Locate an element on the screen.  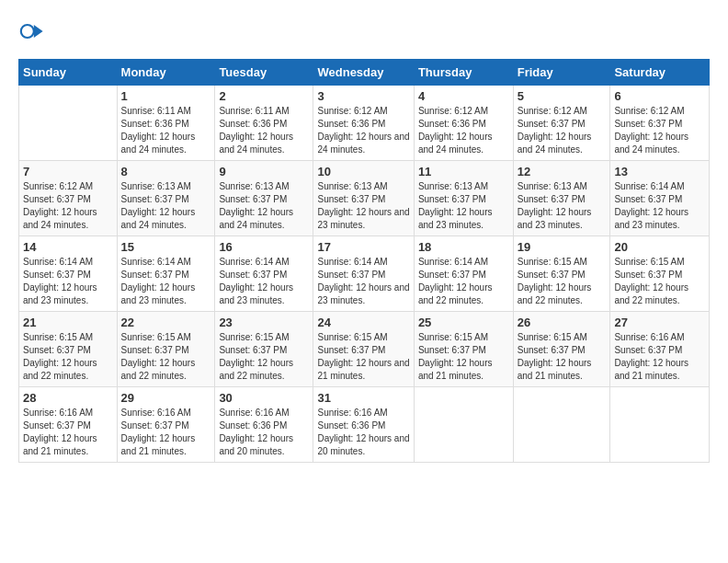
calendar-cell: 26 Sunrise: 6:15 AMSunset: 6:37 PMDaylig… is located at coordinates (562, 350).